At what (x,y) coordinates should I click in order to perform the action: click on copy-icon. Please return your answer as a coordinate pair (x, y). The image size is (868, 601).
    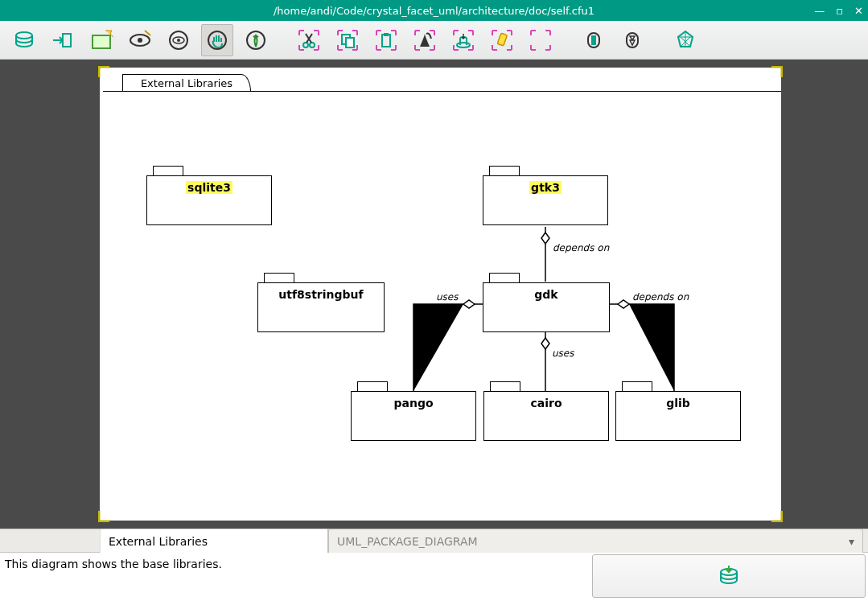
    Looking at the image, I should click on (348, 40).